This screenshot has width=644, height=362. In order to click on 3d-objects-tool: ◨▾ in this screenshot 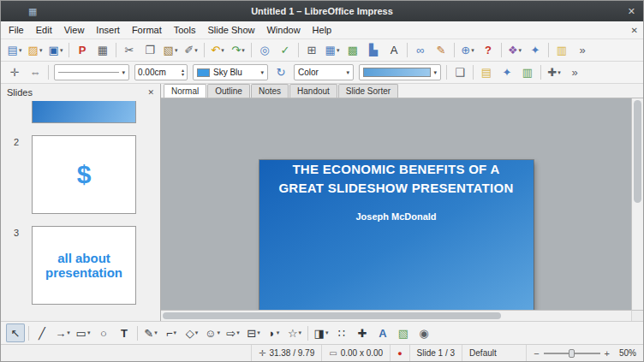, I will do `click(321, 333)`.